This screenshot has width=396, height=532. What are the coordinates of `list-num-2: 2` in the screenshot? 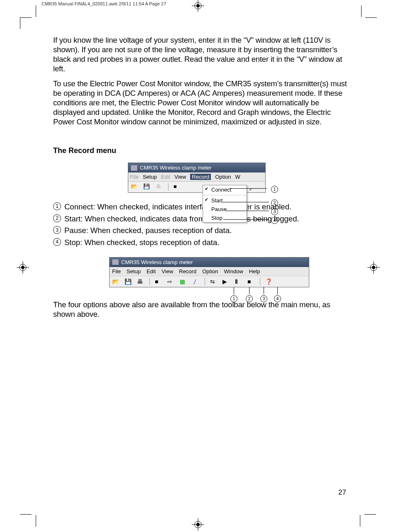 It's located at (57, 218).